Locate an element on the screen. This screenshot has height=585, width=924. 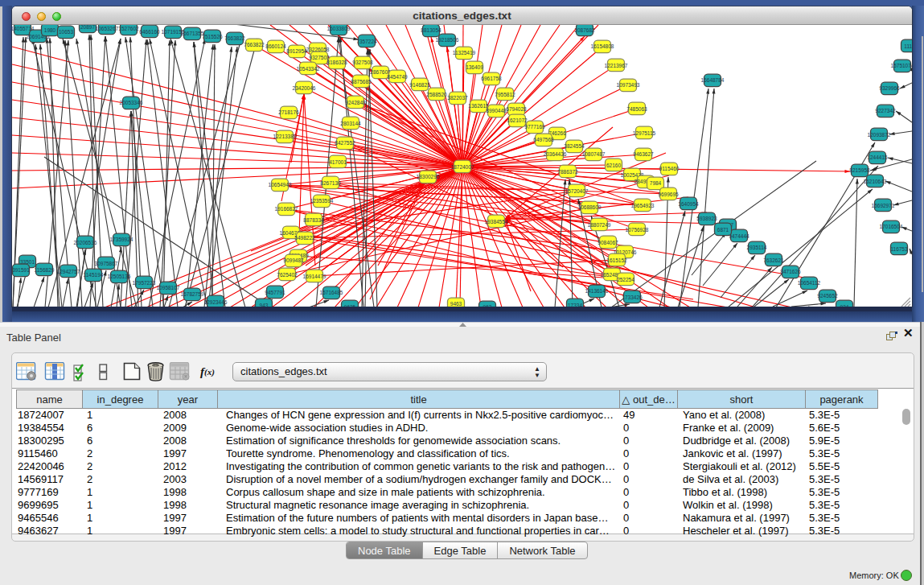
svg-text: 5498222 is located at coordinates (305, 238).